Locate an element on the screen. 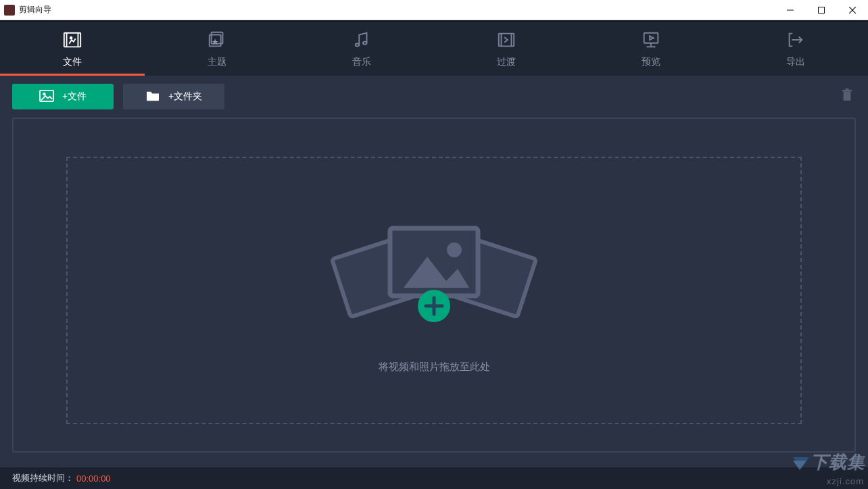 The width and height of the screenshot is (868, 489). image-icon is located at coordinates (47, 97).